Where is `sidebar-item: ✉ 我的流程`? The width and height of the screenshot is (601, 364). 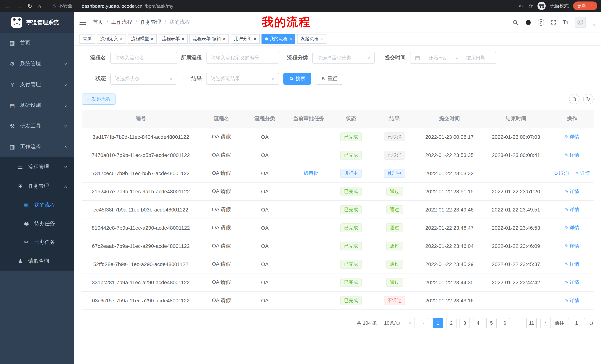 sidebar-item: ✉ 我的流程 is located at coordinates (37, 205).